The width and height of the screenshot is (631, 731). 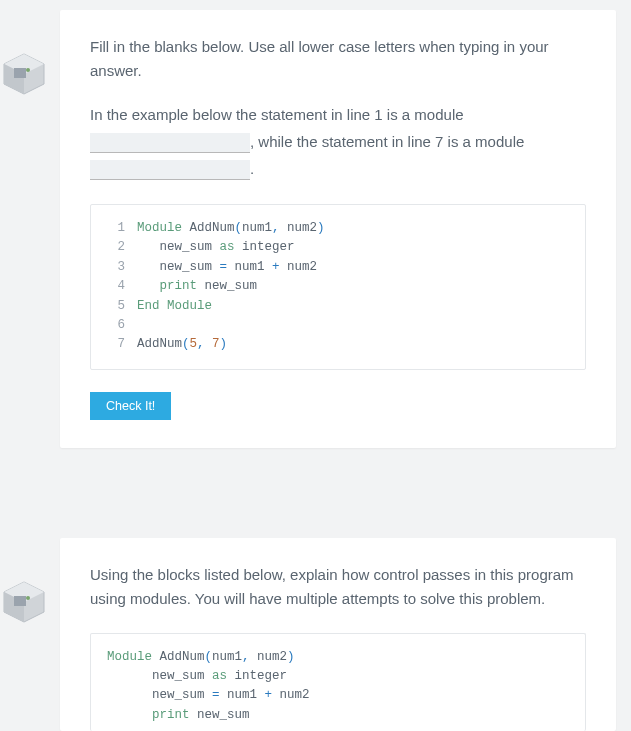 What do you see at coordinates (277, 114) in the screenshot?
I see `stem-text-1: In the example below the statement in li…` at bounding box center [277, 114].